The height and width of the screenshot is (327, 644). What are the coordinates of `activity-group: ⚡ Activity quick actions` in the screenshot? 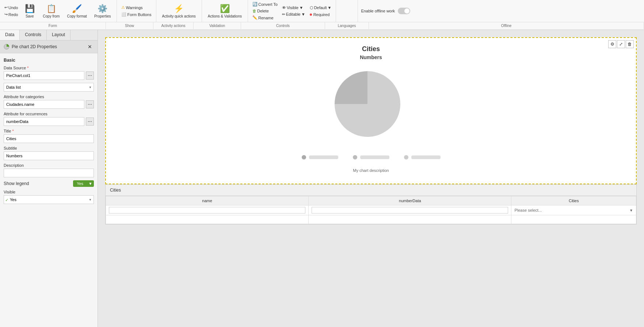 It's located at (179, 11).